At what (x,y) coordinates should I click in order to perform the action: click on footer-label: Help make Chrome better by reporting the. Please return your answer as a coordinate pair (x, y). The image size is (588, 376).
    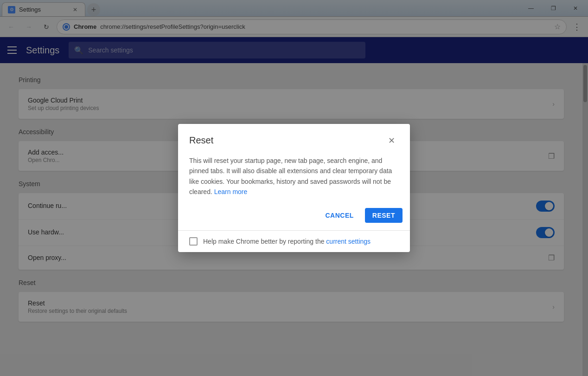
    Looking at the image, I should click on (263, 241).